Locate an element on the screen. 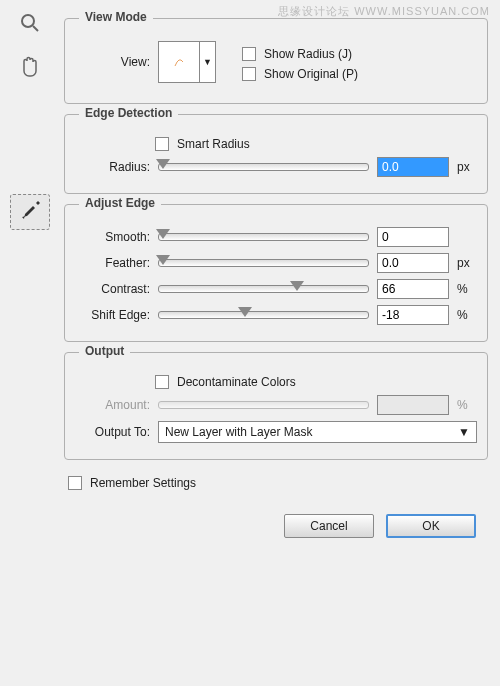 The height and width of the screenshot is (686, 500). contrast-slider is located at coordinates (264, 289).